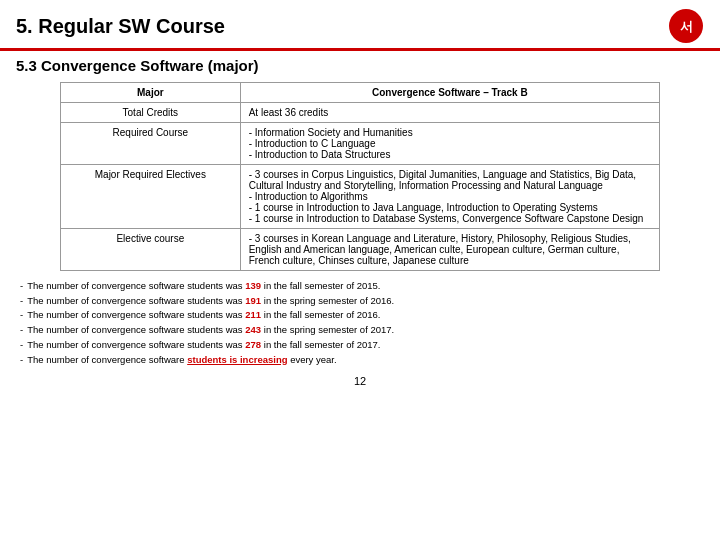  What do you see at coordinates (360, 26) in the screenshot?
I see `page-header: 5. Regular SW Course 서` at bounding box center [360, 26].